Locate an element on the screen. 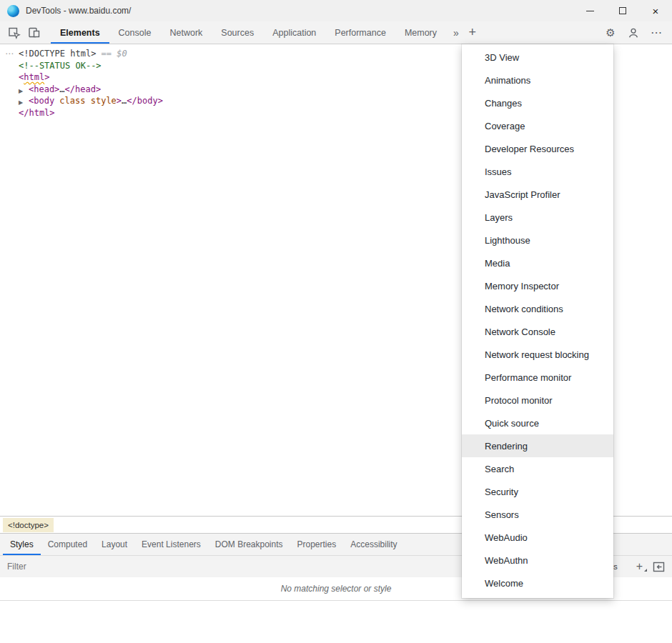 The width and height of the screenshot is (672, 643). code-segment: <head> is located at coordinates (44, 89).